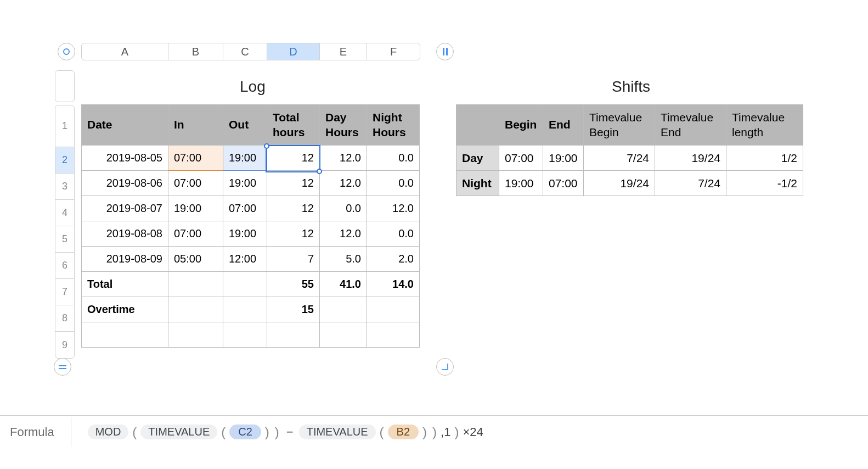  Describe the element at coordinates (393, 259) in the screenshot. I see `cell: 2.0` at that location.